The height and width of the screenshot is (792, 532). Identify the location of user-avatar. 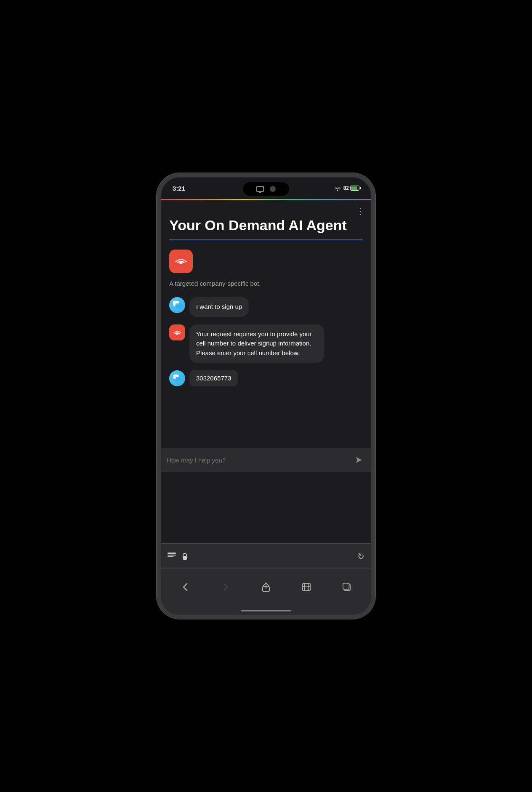
(177, 305).